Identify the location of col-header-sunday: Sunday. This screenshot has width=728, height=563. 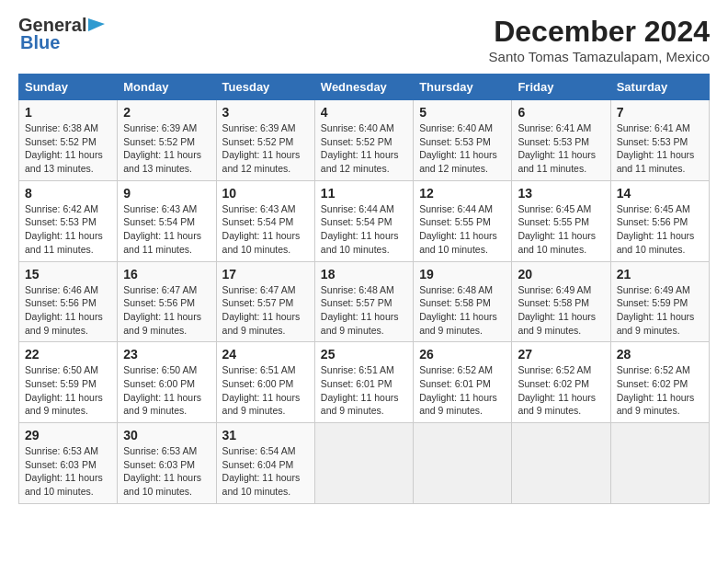
(68, 87).